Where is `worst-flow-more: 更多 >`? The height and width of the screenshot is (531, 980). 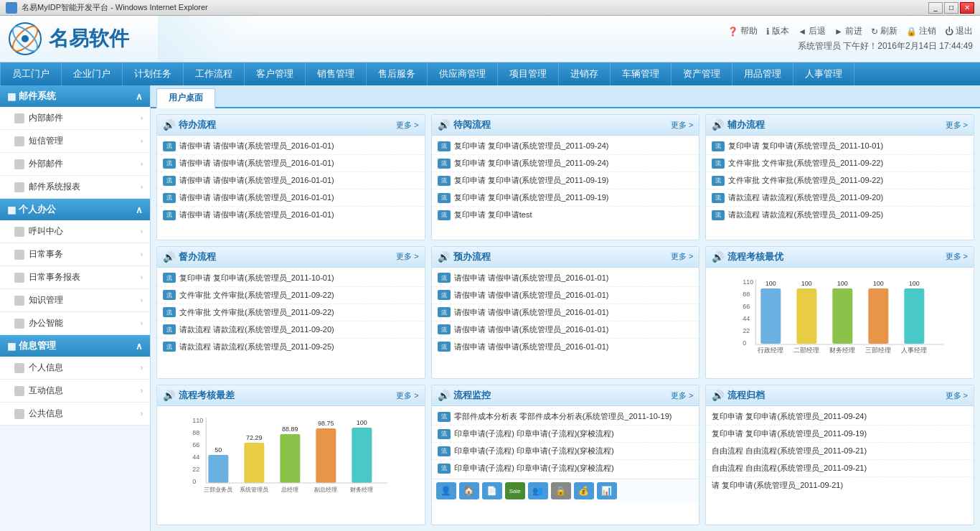
worst-flow-more: 更多 > is located at coordinates (407, 396).